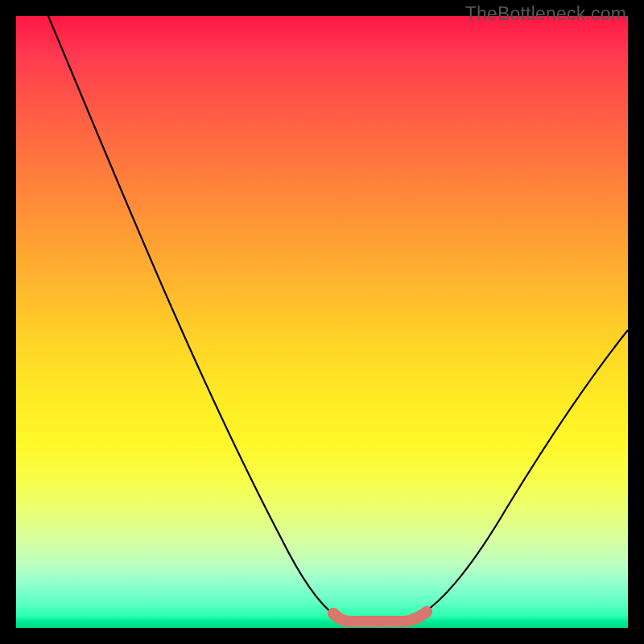  What do you see at coordinates (333, 613) in the screenshot?
I see `highlight-end-left` at bounding box center [333, 613].